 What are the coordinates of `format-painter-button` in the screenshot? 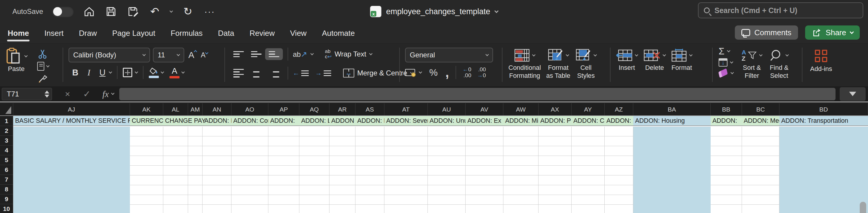 It's located at (43, 79).